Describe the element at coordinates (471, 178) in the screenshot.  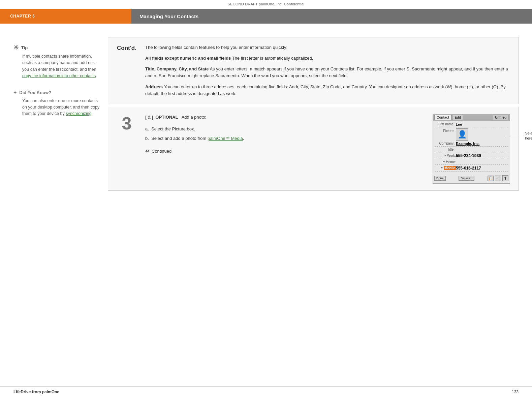
I see `device-bottom-bar: Done Details... 📋 + ⬆` at that location.